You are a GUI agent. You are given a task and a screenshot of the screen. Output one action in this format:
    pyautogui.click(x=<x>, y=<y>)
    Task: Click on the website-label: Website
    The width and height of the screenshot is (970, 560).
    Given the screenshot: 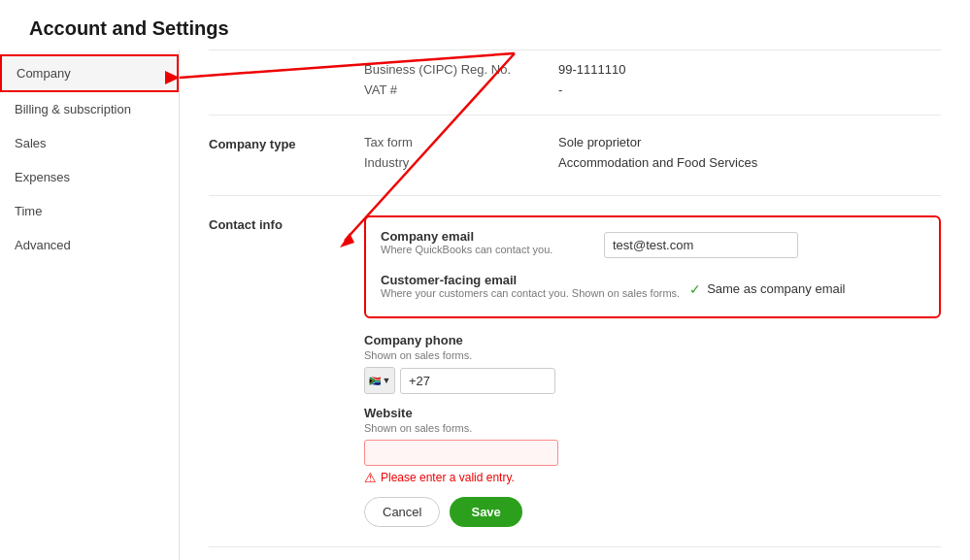 What is the action you would take?
    pyautogui.click(x=652, y=413)
    